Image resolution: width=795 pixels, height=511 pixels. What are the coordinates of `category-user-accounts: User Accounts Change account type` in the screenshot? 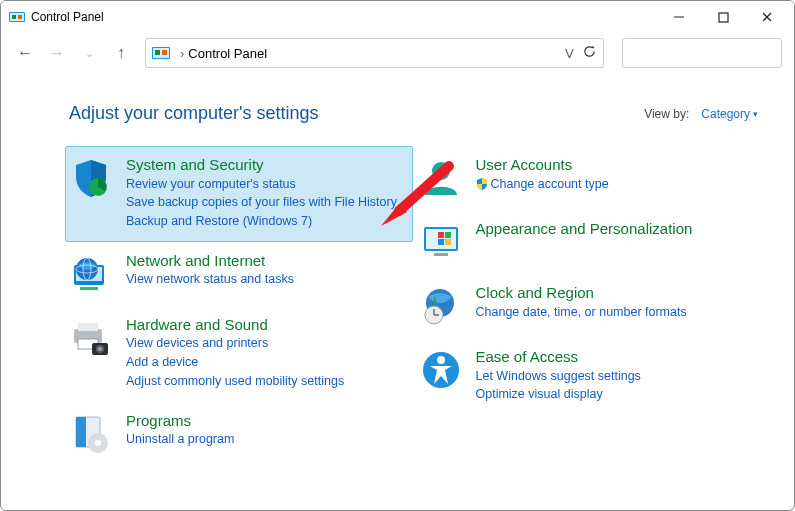 It's located at (592, 178).